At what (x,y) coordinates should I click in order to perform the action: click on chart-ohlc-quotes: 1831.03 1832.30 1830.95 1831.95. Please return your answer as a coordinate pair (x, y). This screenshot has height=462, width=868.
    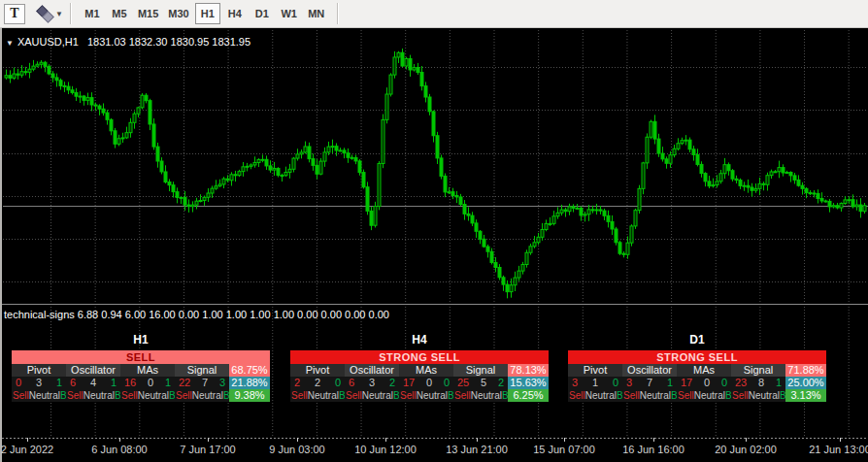
    Looking at the image, I should click on (169, 42).